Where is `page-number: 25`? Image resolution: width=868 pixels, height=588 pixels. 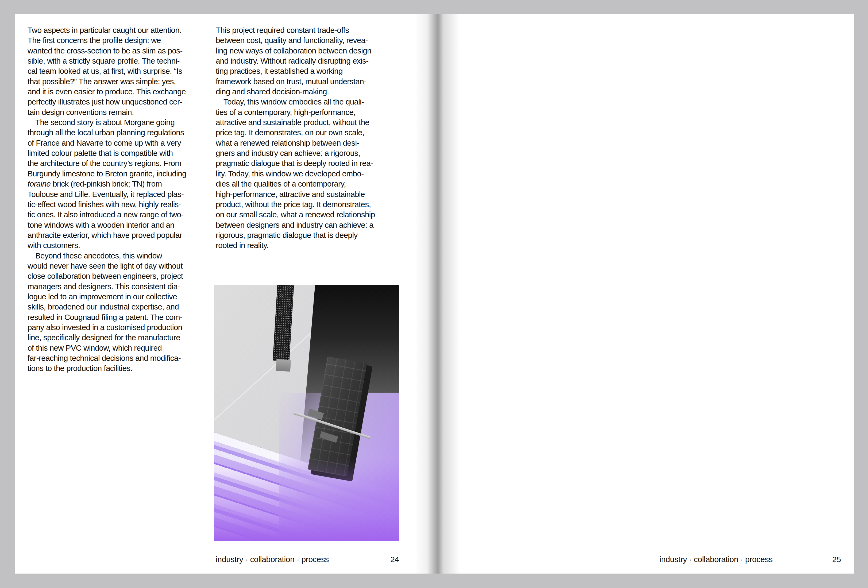 page-number: 25 is located at coordinates (837, 559).